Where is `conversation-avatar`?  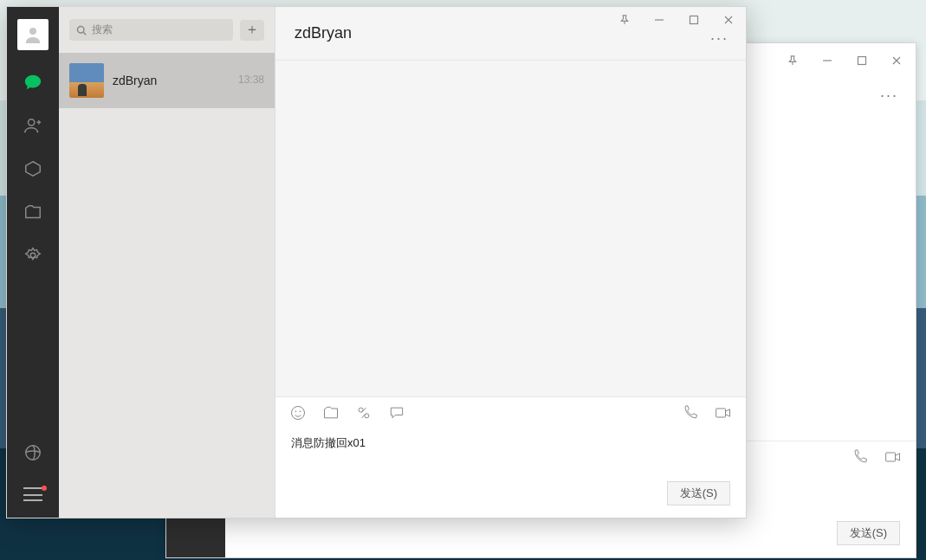
conversation-avatar is located at coordinates (87, 80).